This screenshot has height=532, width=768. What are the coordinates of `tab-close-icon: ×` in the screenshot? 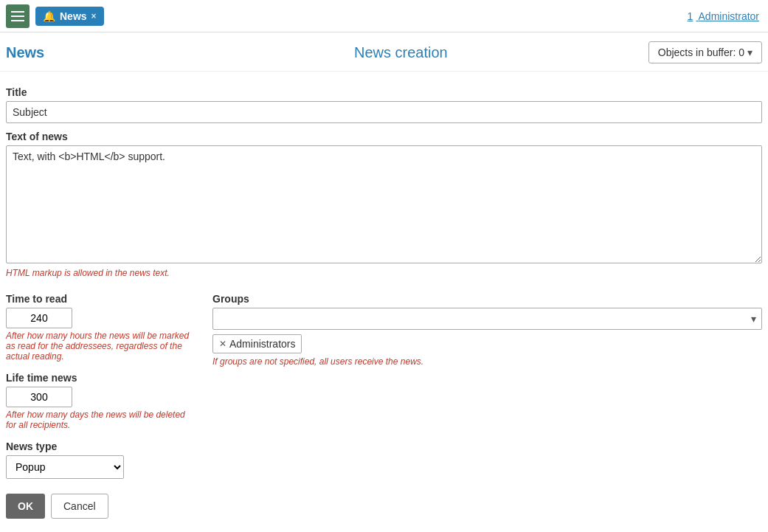 It's located at (94, 16).